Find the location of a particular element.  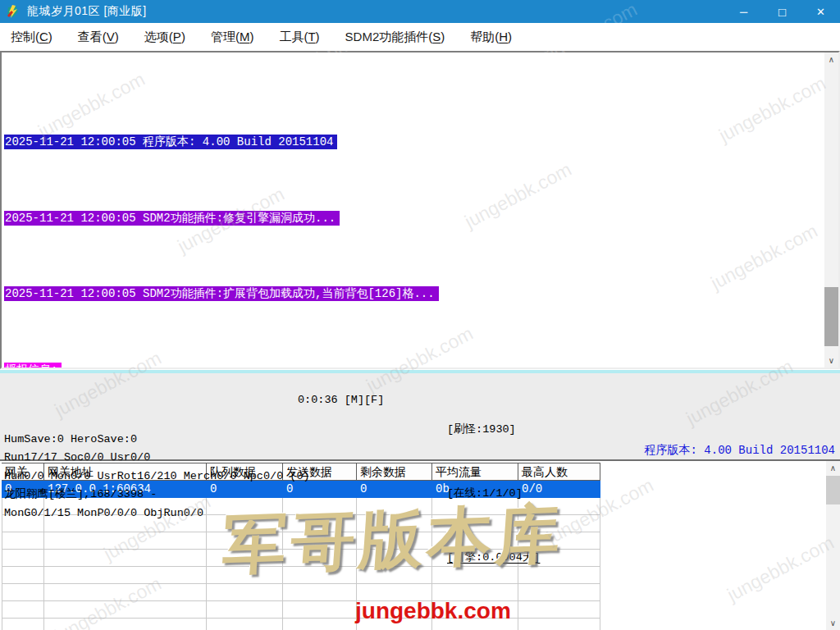

gold-calligraphy-logo: 军哥版本库 is located at coordinates (394, 540).